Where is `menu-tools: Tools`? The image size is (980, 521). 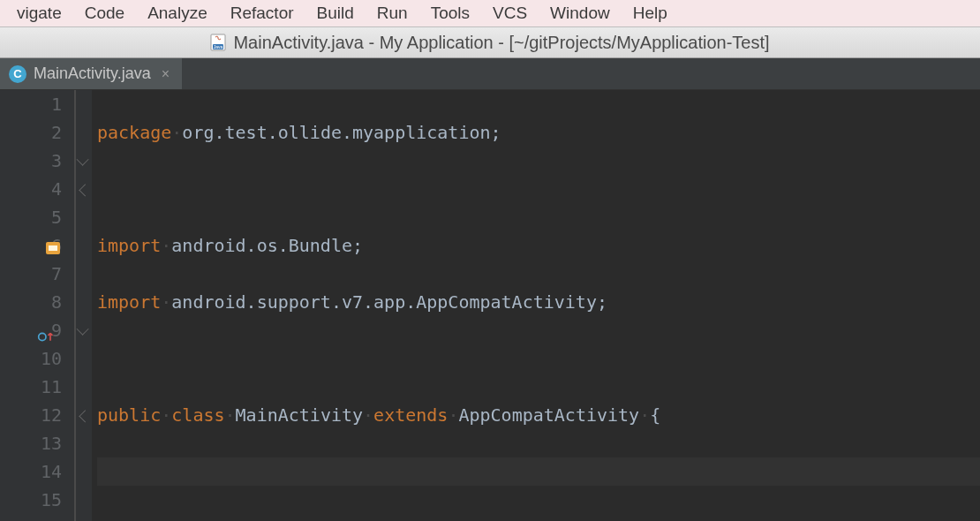
menu-tools: Tools is located at coordinates (450, 13).